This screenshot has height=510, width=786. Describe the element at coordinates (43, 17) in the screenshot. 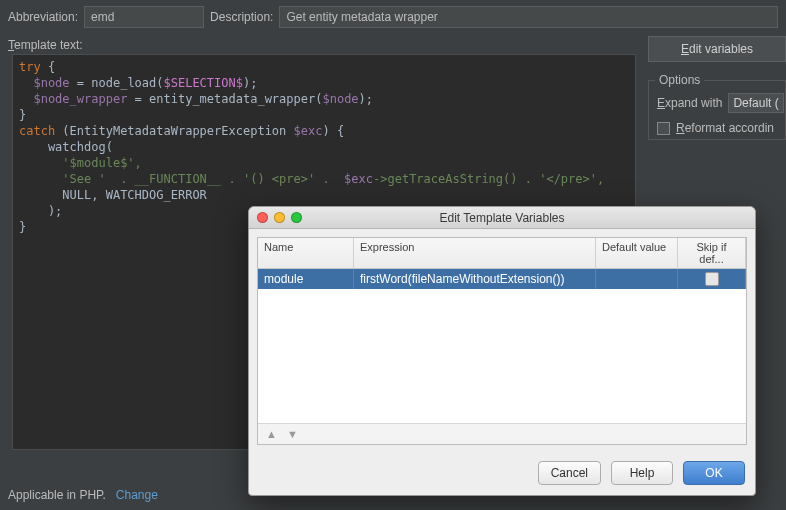

I see `abbreviation-label: Abbreviation:` at that location.